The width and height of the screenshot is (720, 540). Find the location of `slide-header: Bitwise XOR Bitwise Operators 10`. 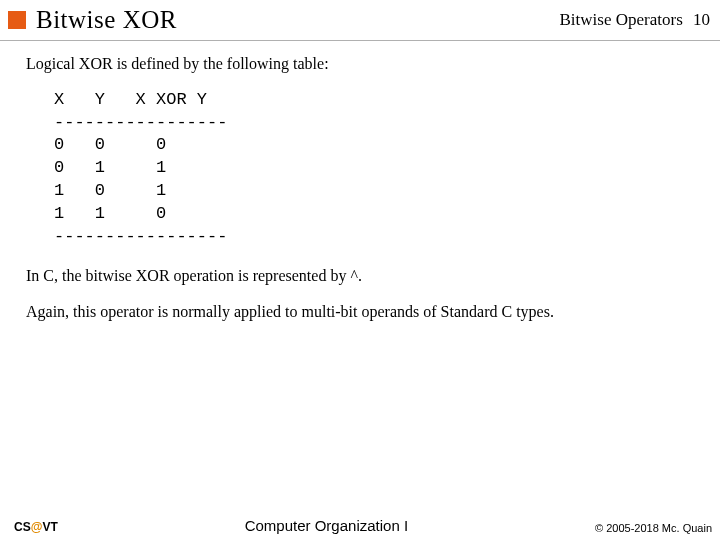

slide-header: Bitwise XOR Bitwise Operators 10 is located at coordinates (360, 19).